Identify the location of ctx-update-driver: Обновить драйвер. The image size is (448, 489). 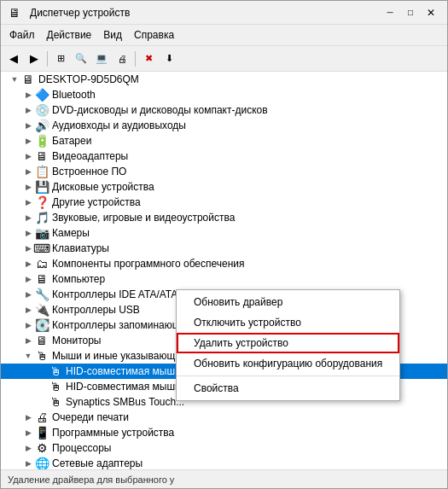
(288, 302).